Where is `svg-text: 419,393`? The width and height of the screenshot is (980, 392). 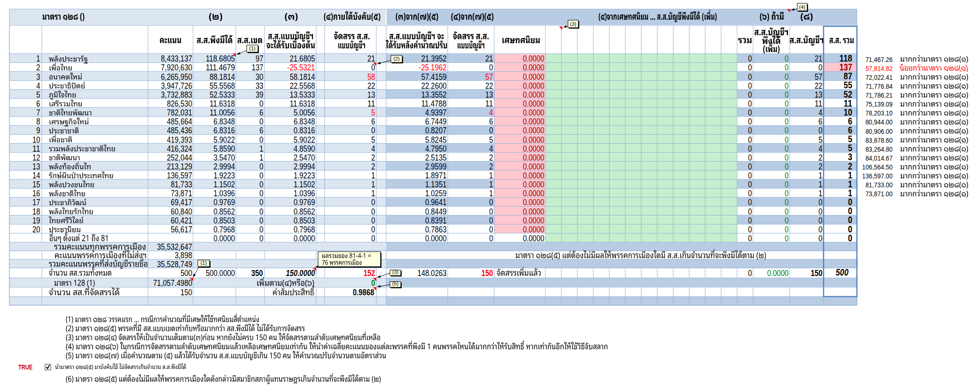
svg-text: 419,393 is located at coordinates (179, 140).